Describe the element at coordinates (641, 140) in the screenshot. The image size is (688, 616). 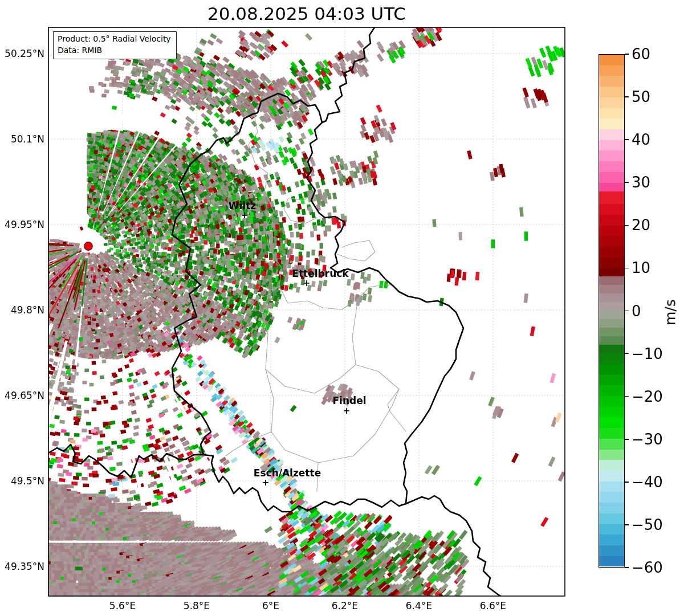
I see `colorbar-tick-label: 40` at that location.